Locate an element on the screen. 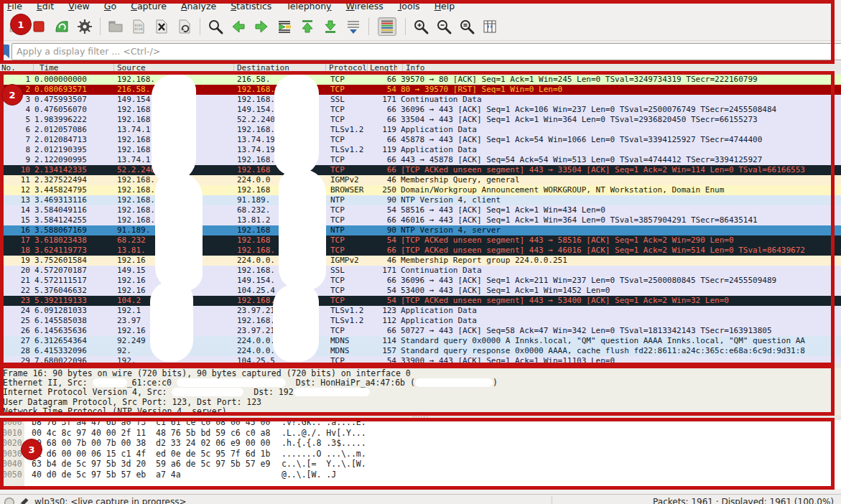 This screenshot has width=841, height=504. colorize-packets-icon is located at coordinates (387, 27).